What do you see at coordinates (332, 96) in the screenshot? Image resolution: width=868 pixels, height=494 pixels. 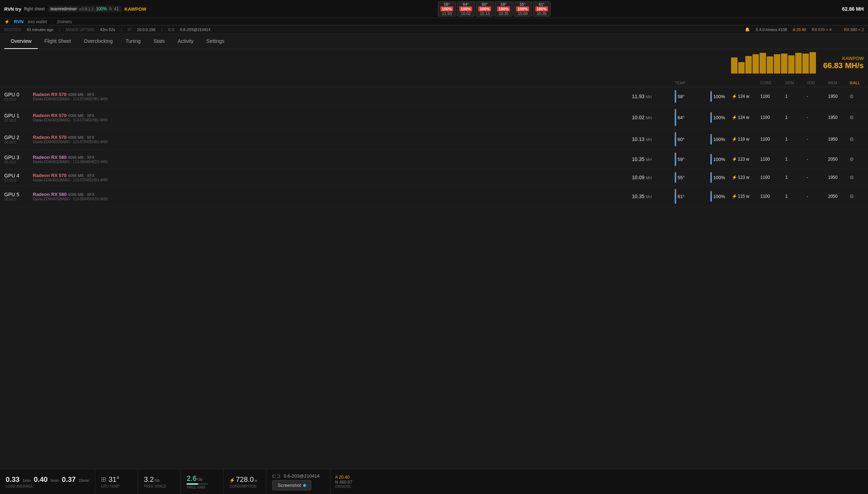 I see `gpu-name-0: Radeon RX 570 4096 MB · XFX Elpida EDW40…` at bounding box center [332, 96].